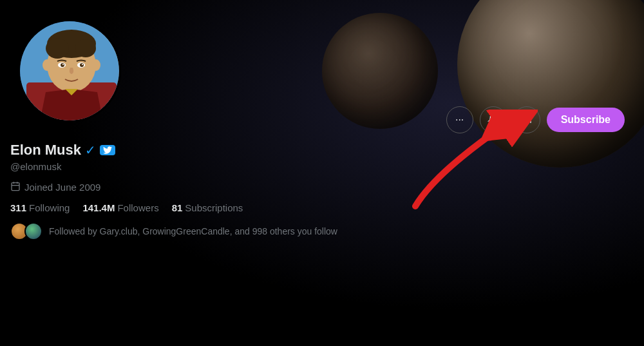 The height and width of the screenshot is (346, 644). What do you see at coordinates (460, 120) in the screenshot?
I see `more-button: ···` at bounding box center [460, 120].